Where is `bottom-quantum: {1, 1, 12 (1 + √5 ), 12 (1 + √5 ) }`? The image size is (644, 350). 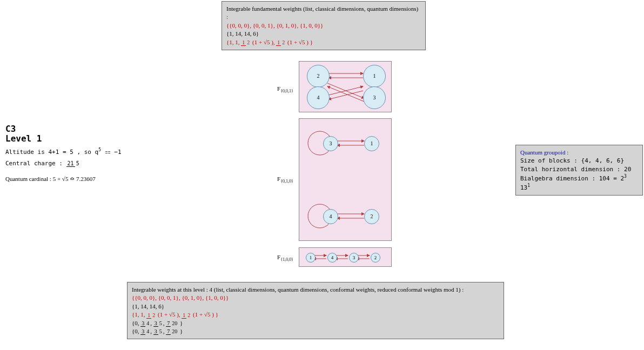 bottom-quantum: {1, 1, 12 (1 + √5 ), 12 (1 + √5 ) } is located at coordinates (316, 314).